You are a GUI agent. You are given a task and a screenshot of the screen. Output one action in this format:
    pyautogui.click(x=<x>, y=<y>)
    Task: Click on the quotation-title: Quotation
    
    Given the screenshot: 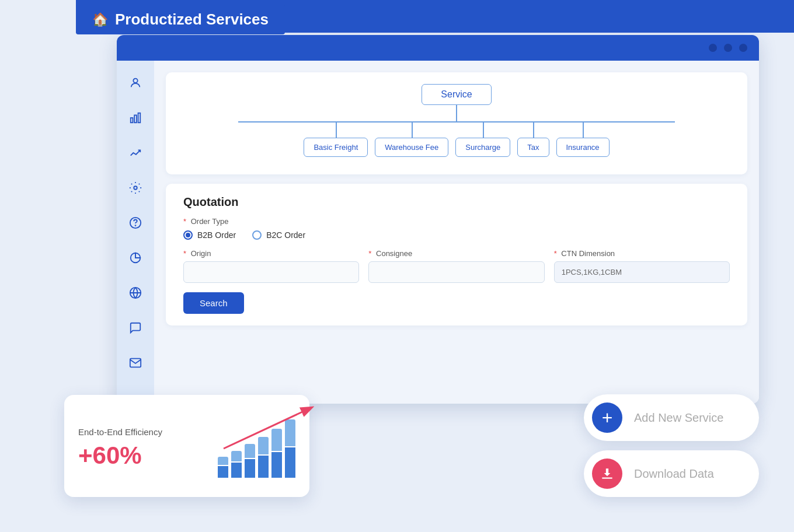 What is the action you would take?
    pyautogui.click(x=457, y=202)
    